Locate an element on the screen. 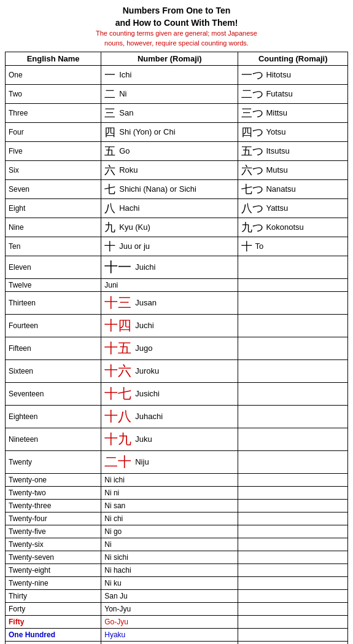  number-cell: Go-Jyu is located at coordinates (169, 622).